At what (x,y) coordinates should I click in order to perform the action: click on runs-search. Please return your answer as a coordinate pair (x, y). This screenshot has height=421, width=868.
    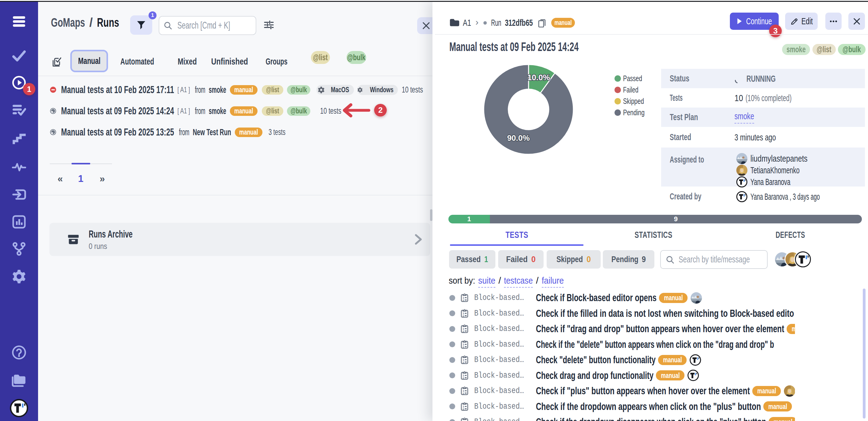
    Looking at the image, I should click on (208, 26).